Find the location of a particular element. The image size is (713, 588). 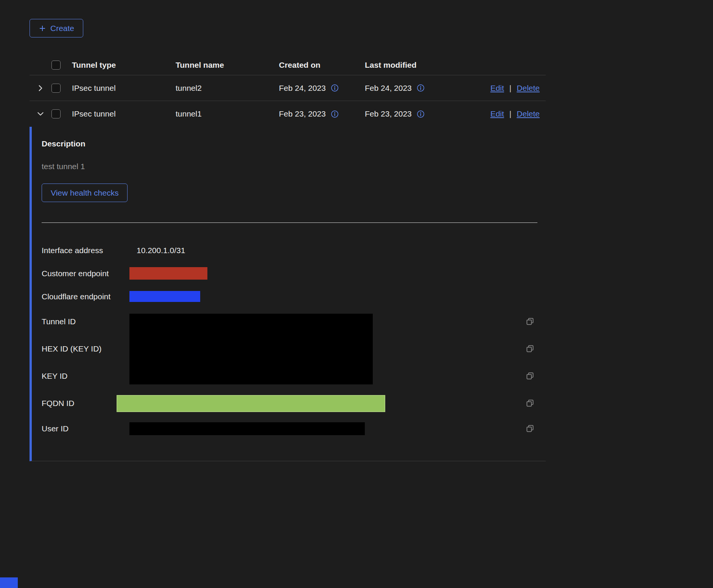

cloudflare-endpoint-row: Cloudflare endpoint is located at coordinates (294, 297).